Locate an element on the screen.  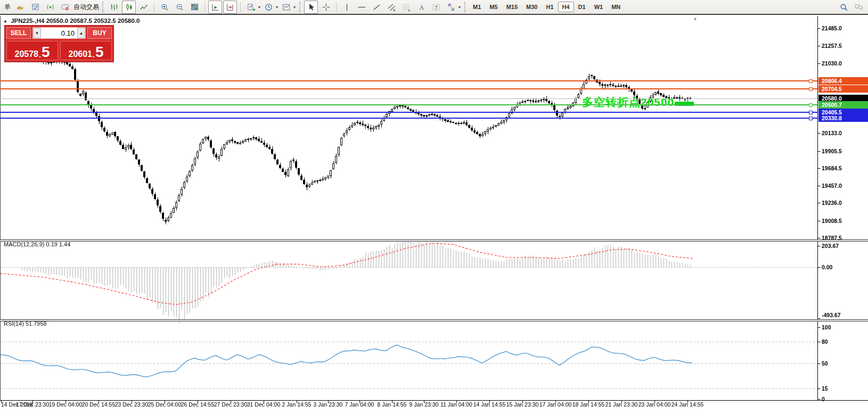
price-axis-line is located at coordinates (818, 208).